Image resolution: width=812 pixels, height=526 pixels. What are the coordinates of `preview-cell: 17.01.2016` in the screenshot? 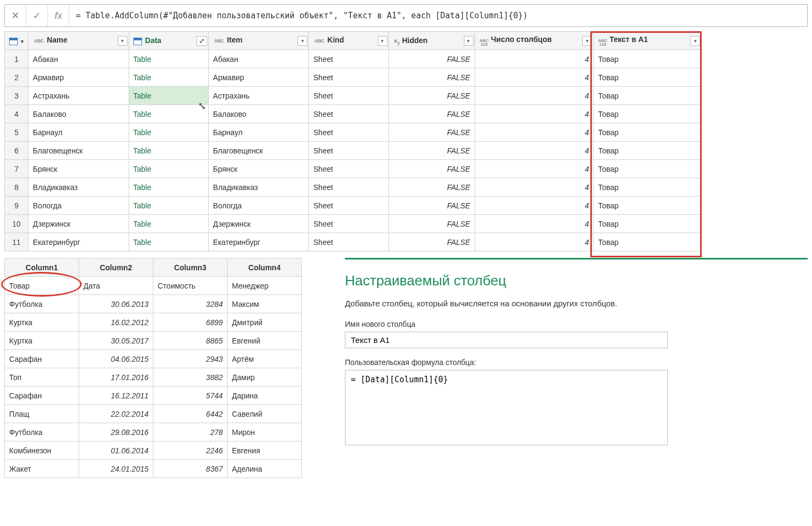 It's located at (116, 377).